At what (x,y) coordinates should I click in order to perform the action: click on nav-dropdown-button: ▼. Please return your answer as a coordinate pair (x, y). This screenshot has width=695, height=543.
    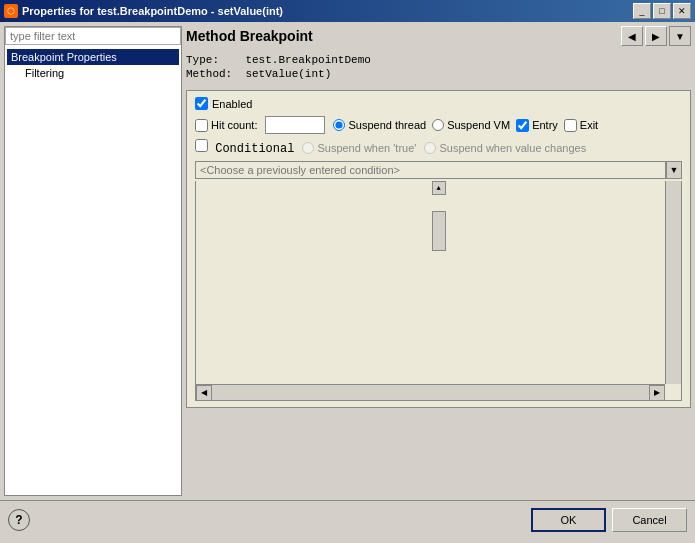
    Looking at the image, I should click on (680, 36).